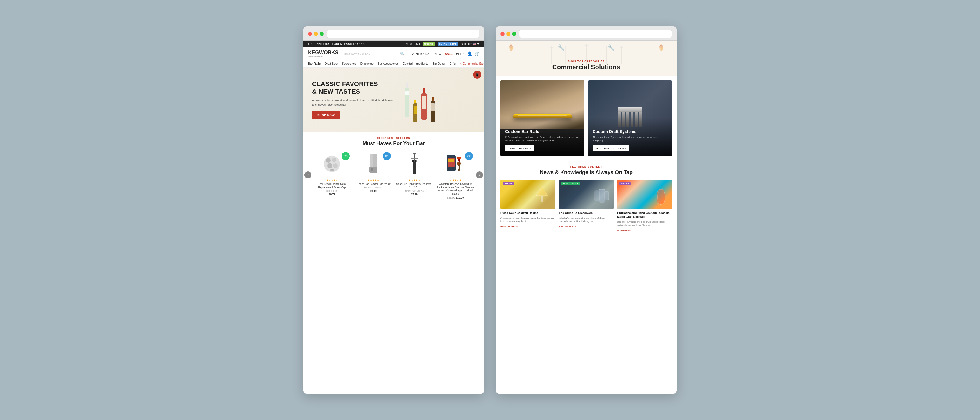 The height and width of the screenshot is (420, 980). Describe the element at coordinates (373, 188) in the screenshot. I see `product-sku: Item #: SHAKER-KIT` at that location.